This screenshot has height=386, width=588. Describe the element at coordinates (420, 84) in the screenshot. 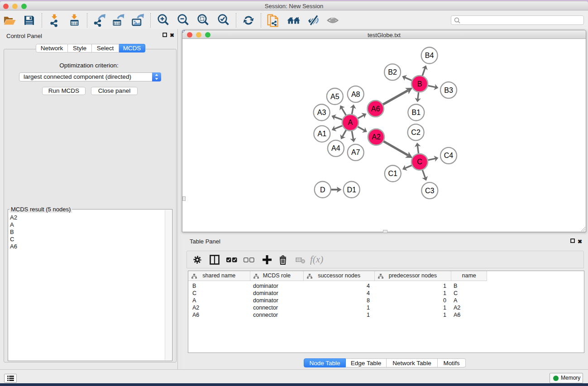

I see `svg-text: B` at that location.